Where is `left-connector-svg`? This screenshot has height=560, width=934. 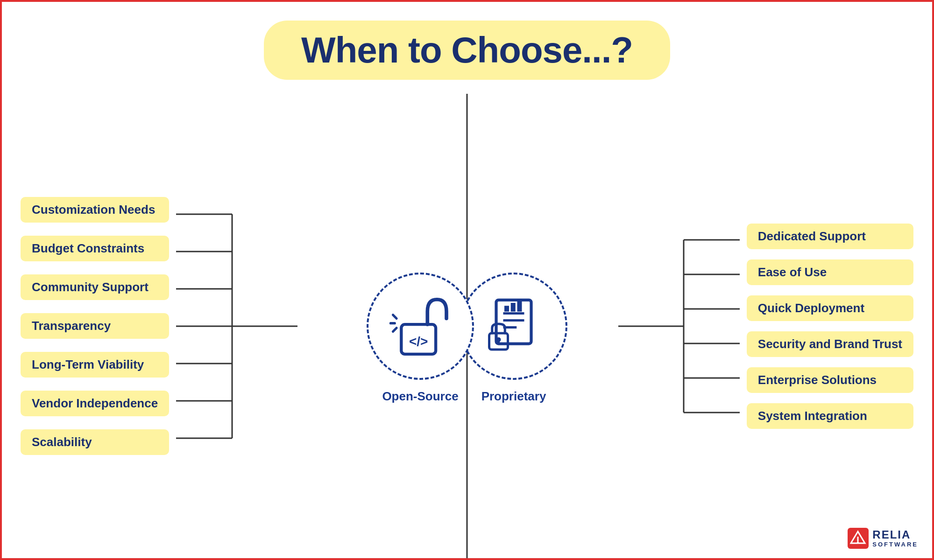 left-connector-svg is located at coordinates (237, 326).